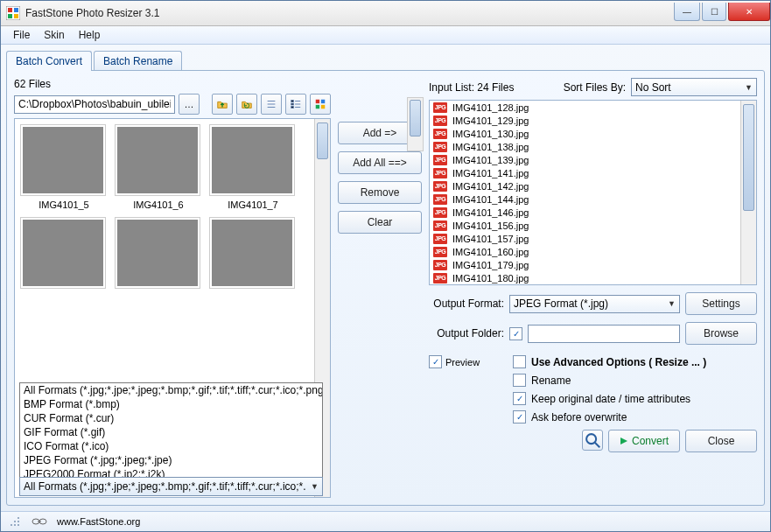 The height and width of the screenshot is (532, 771). I want to click on list-item: JPGIMG4101_156.jpg, so click(593, 226).